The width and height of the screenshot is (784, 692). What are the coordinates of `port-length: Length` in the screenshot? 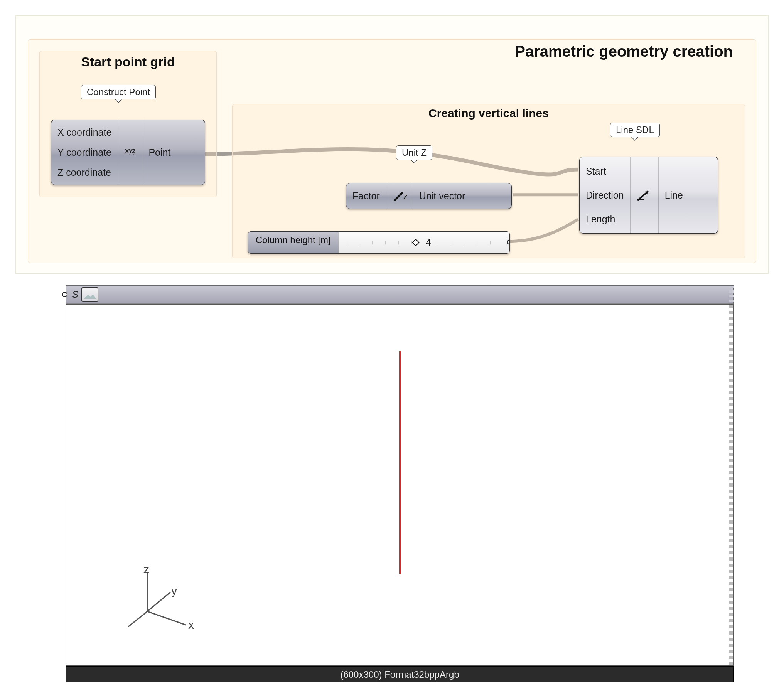 It's located at (605, 219).